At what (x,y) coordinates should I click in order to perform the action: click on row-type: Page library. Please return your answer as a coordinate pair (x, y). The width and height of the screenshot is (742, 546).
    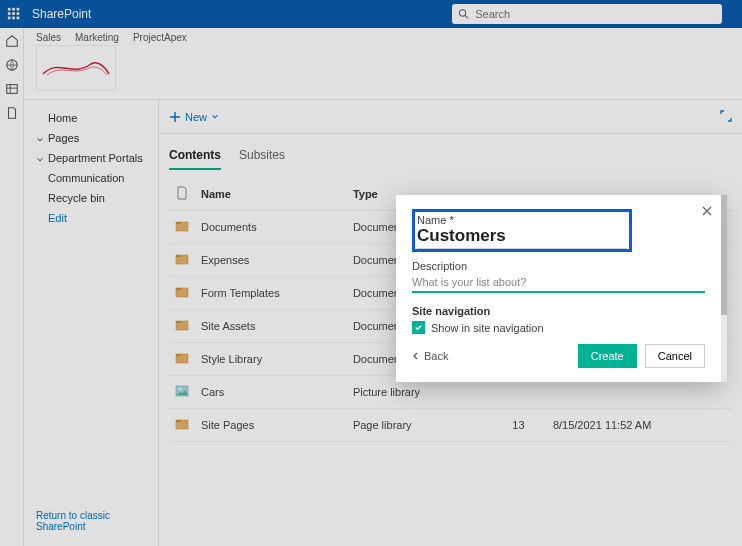
    Looking at the image, I should click on (426, 426).